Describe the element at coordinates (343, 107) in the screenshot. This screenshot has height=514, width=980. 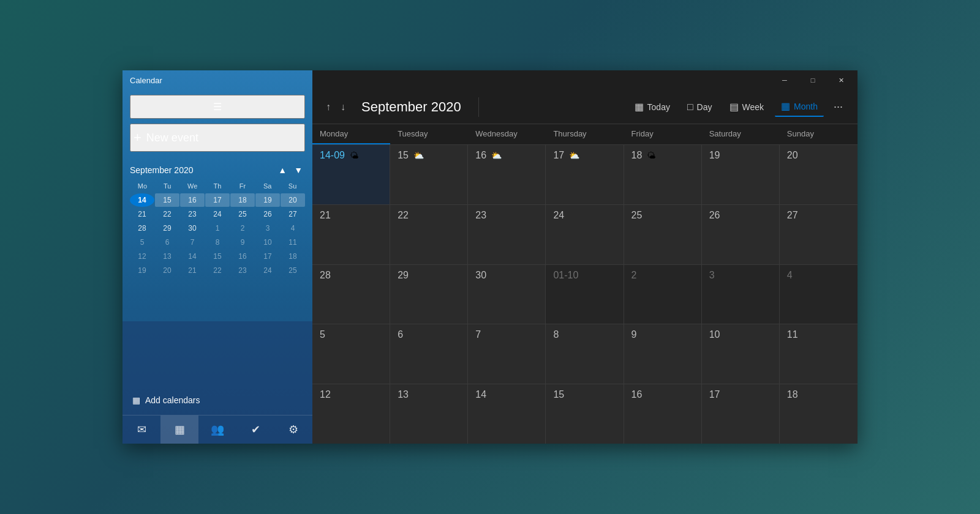
I see `next-button: ↓` at that location.